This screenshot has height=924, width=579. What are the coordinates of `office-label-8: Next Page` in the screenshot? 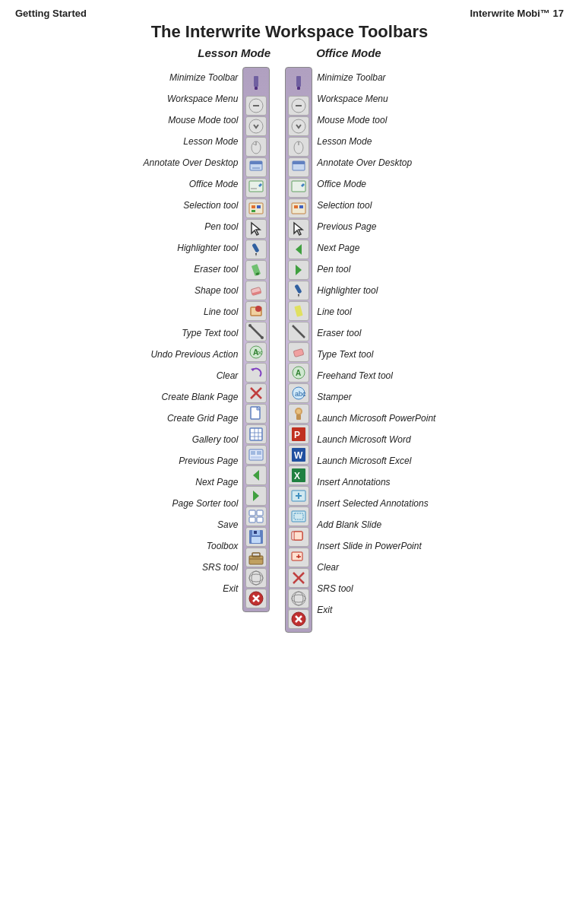 It's located at (338, 248).